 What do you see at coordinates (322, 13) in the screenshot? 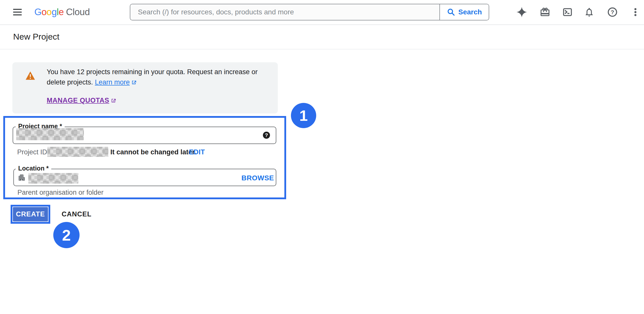
I see `top-app-bar: G o o g l e Cloud Search` at bounding box center [322, 13].